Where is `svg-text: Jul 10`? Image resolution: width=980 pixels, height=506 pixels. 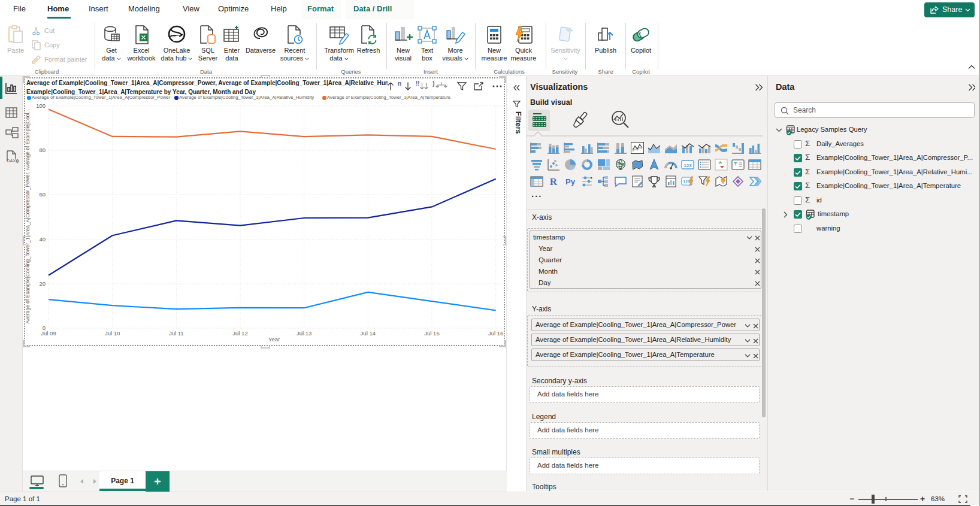
svg-text: Jul 10 is located at coordinates (113, 333).